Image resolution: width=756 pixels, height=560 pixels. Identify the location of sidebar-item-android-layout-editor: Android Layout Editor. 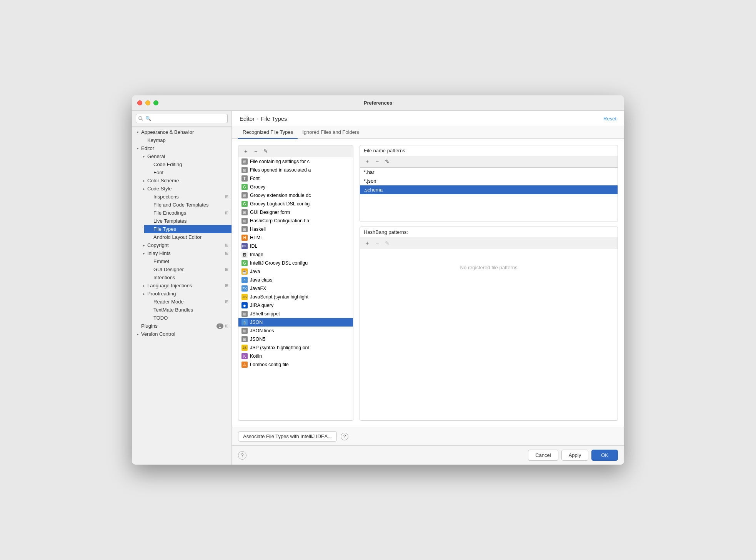
(188, 237).